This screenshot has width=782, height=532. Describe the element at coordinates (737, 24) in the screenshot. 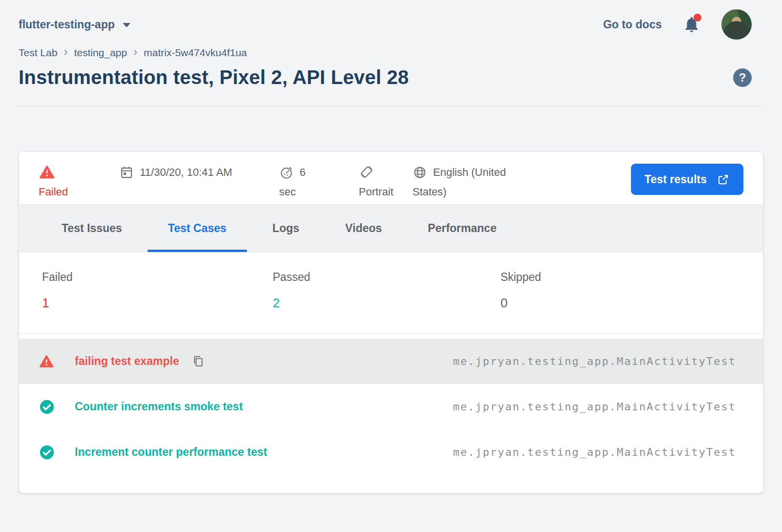

I see `avatar` at that location.